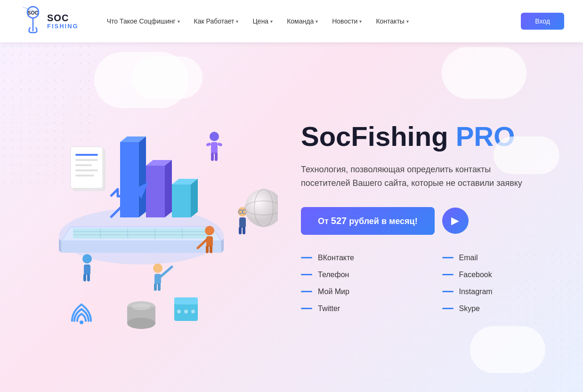  What do you see at coordinates (469, 258) in the screenshot?
I see `feature-label-email: Email` at bounding box center [469, 258].